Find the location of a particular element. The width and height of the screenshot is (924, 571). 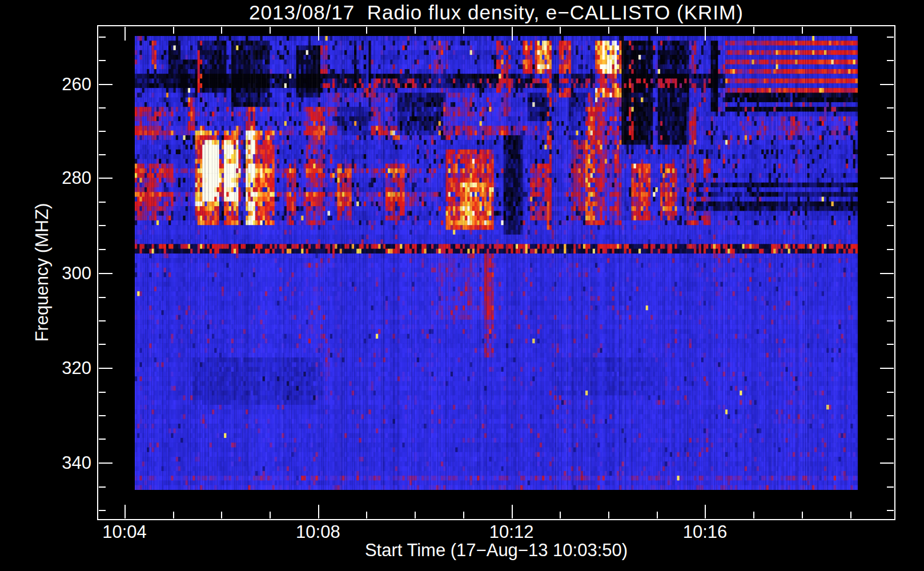

x-tick-label: 10:16 is located at coordinates (705, 532).